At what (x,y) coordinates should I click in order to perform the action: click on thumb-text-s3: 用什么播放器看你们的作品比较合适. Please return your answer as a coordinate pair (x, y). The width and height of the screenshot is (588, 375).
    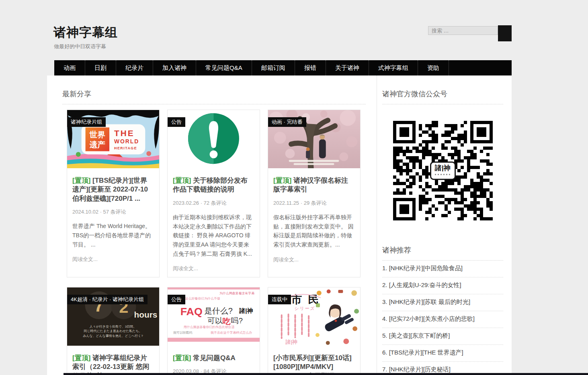
    Looking at the image, I should click on (209, 327).